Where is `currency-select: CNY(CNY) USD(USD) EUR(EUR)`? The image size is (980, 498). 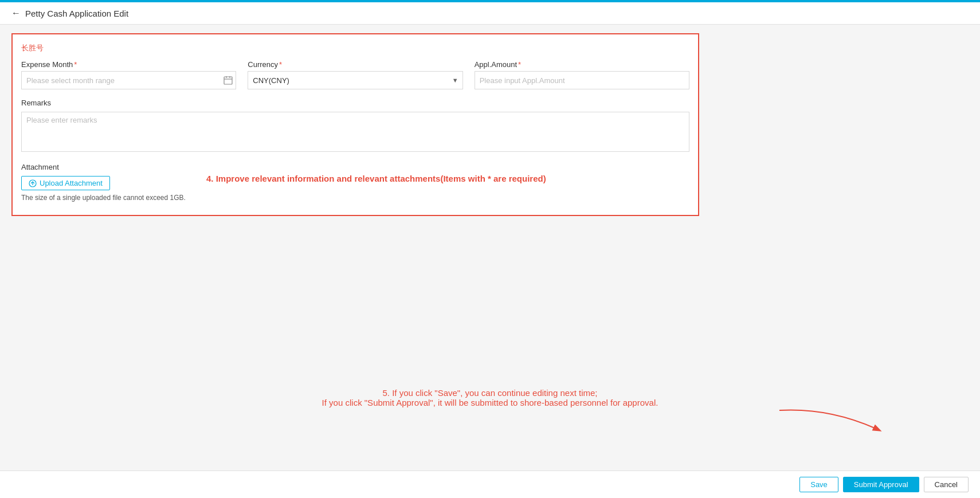
currency-select: CNY(CNY) USD(USD) EUR(EUR) is located at coordinates (355, 80).